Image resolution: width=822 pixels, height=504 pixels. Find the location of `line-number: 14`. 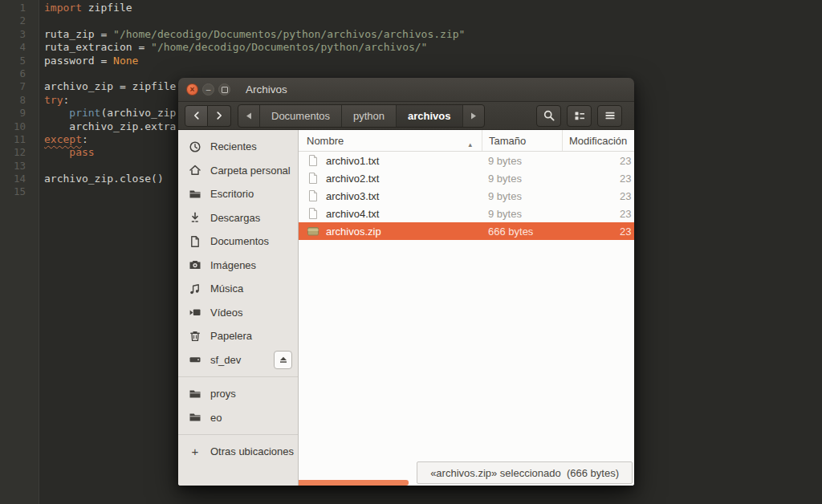

line-number: 14 is located at coordinates (19, 179).